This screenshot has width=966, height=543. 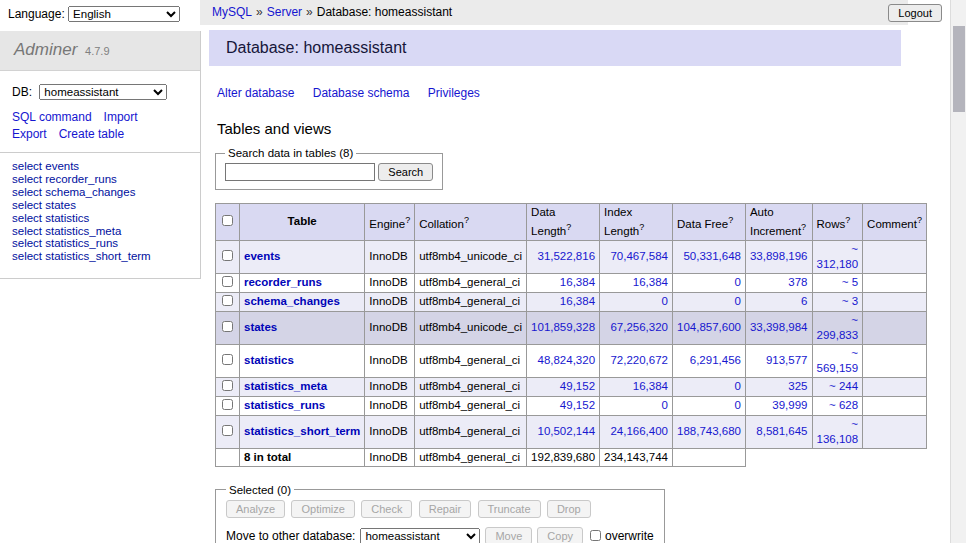 I want to click on table-name-link: recorder_runs, so click(x=283, y=282).